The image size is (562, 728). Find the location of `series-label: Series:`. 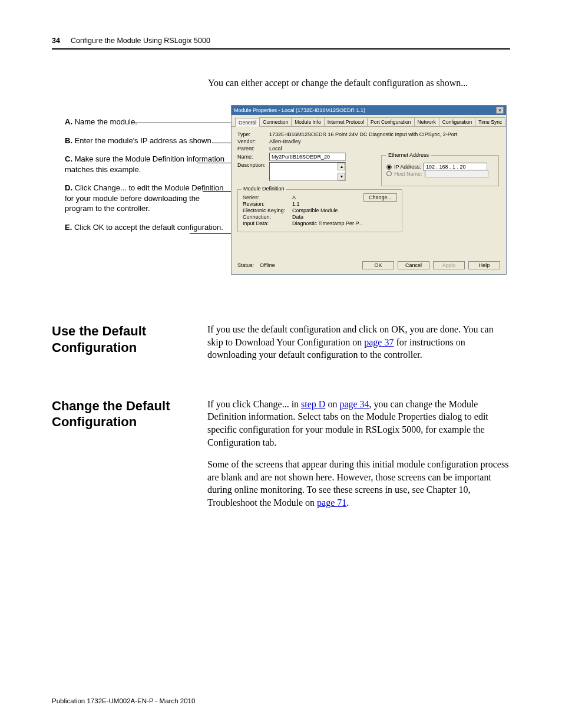

series-label: Series: is located at coordinates (267, 197).